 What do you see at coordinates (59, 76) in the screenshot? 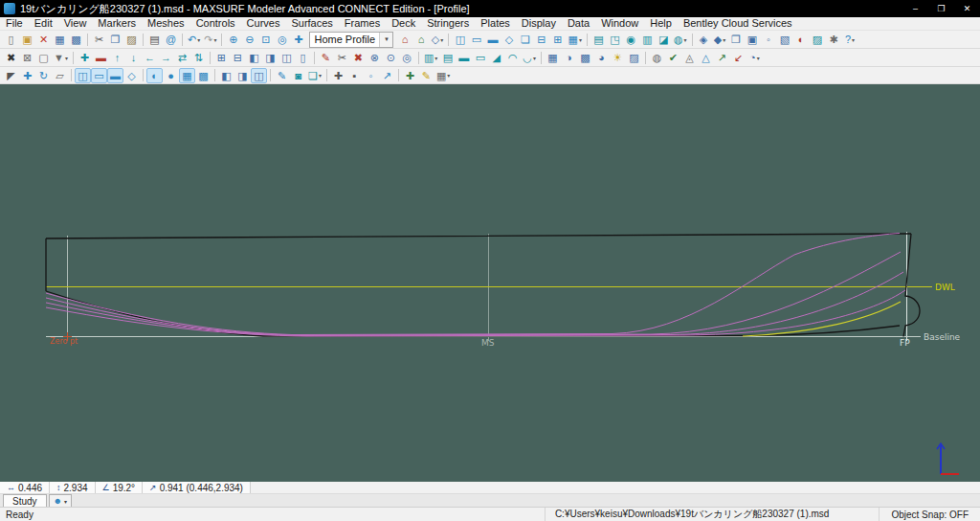
I see `measure-distance-button: ▱` at bounding box center [59, 76].